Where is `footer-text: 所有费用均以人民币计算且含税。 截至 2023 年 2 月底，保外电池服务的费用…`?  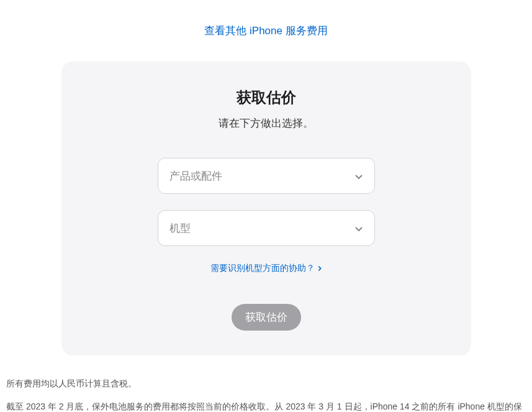
footer-text: 所有费用均以人民币计算且含税。 截至 2023 年 2 月底，保外电池服务的费用… is located at coordinates (266, 384).